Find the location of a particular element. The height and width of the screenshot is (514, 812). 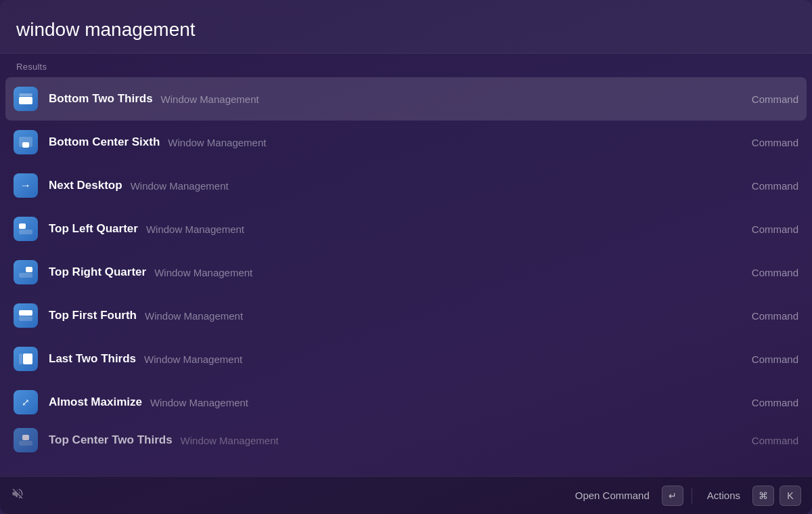

results-label: Results is located at coordinates (406, 65).